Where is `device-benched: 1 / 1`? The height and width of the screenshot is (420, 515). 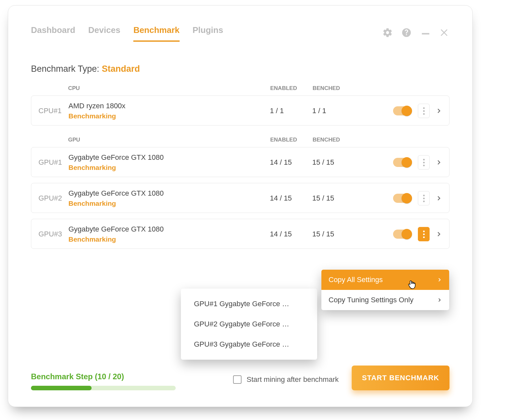 device-benched: 1 / 1 is located at coordinates (333, 111).